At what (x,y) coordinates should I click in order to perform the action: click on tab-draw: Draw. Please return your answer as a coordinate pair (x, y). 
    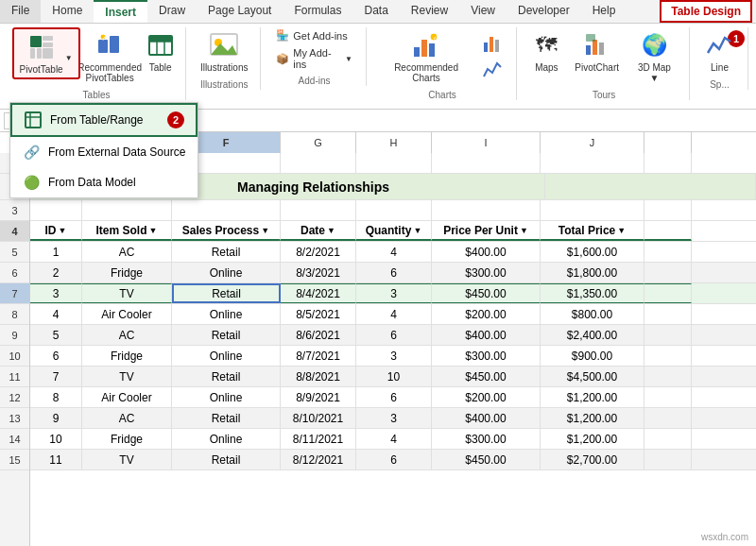
    Looking at the image, I should click on (172, 11).